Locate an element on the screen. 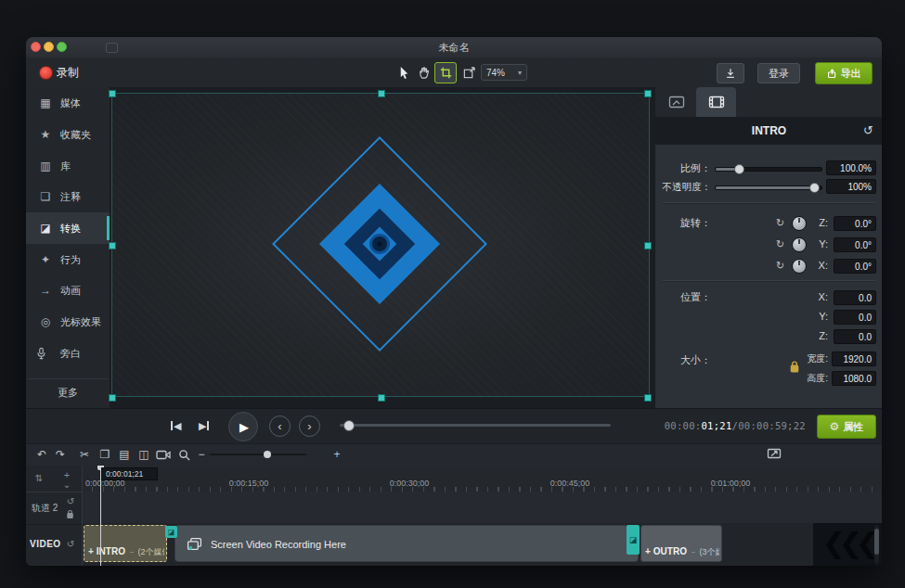  paste-button: ▤ is located at coordinates (124, 454).